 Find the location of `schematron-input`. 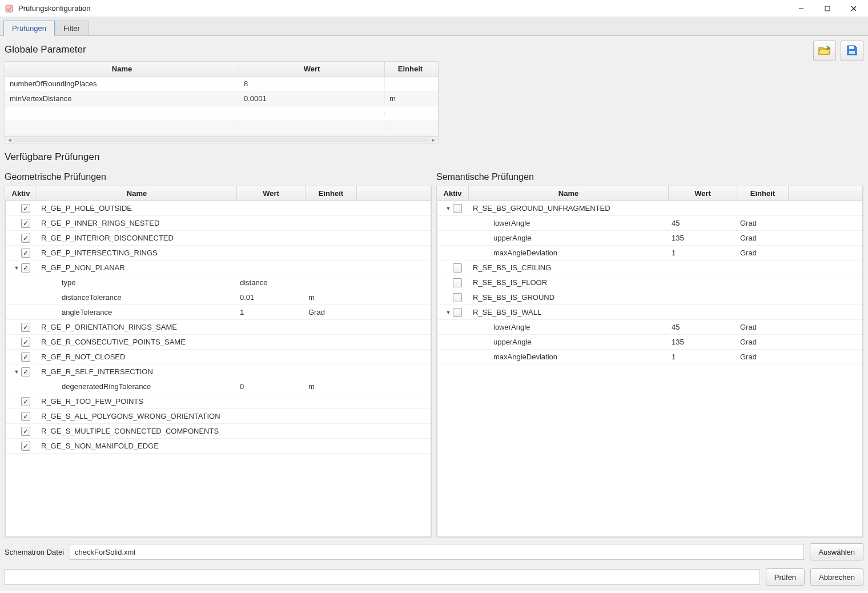

schematron-input is located at coordinates (437, 552).